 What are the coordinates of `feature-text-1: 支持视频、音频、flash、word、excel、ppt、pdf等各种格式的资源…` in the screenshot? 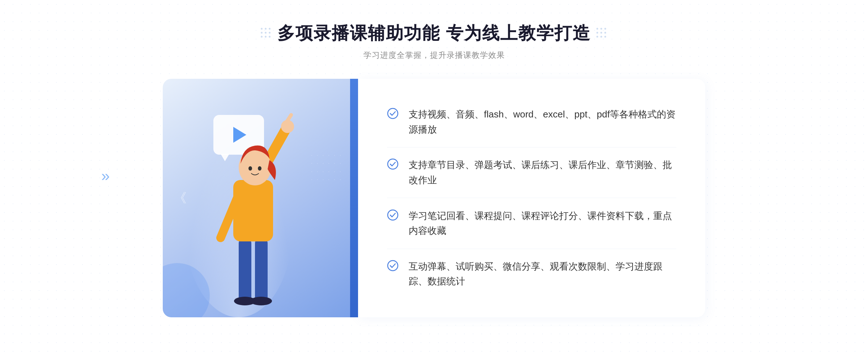 It's located at (542, 122).